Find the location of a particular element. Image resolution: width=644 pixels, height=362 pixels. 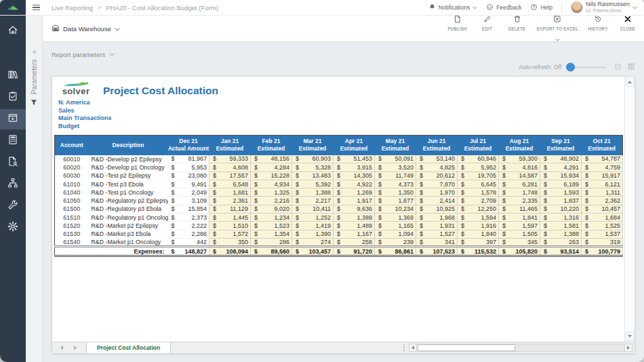

scroll-down-button is located at coordinates (630, 336).